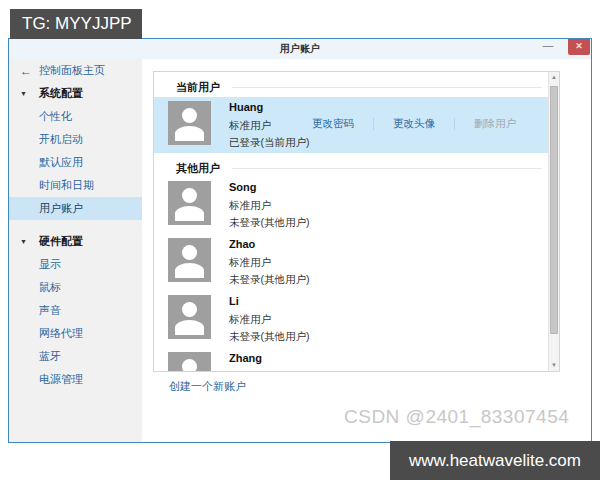  What do you see at coordinates (76, 140) in the screenshot?
I see `sidebar-item-startup: 开机启动` at bounding box center [76, 140].